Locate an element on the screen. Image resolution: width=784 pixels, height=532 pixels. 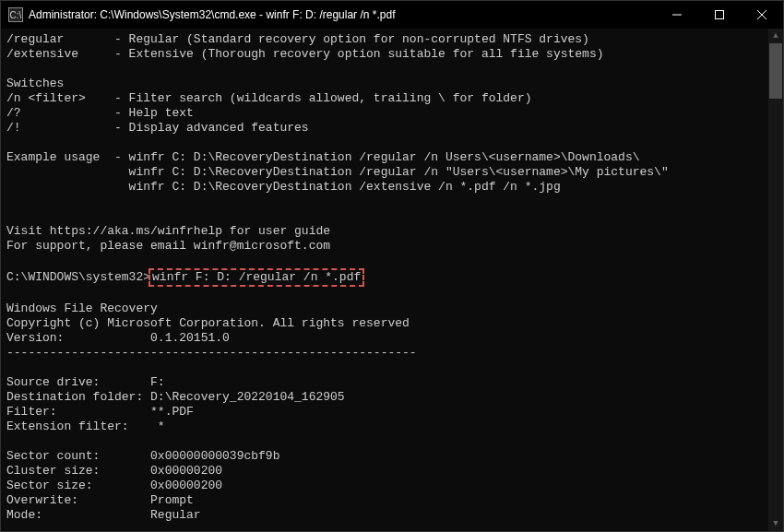
minimize-button is located at coordinates (677, 15).